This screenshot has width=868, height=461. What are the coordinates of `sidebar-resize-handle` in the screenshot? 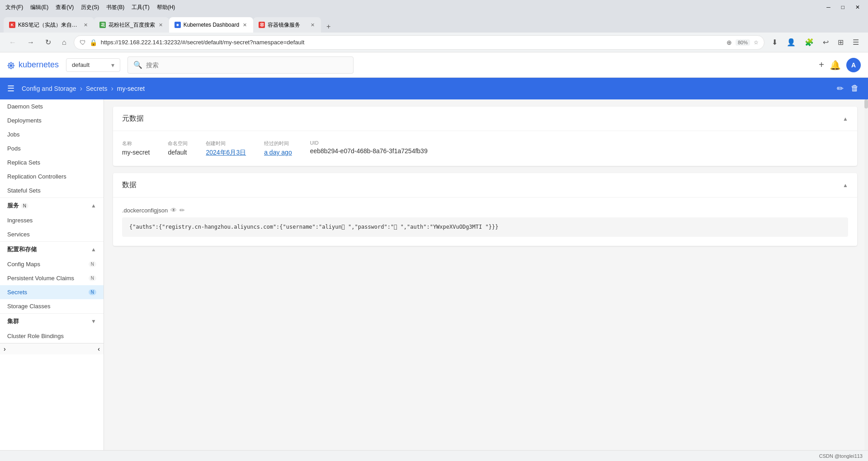 It's located at (105, 275).